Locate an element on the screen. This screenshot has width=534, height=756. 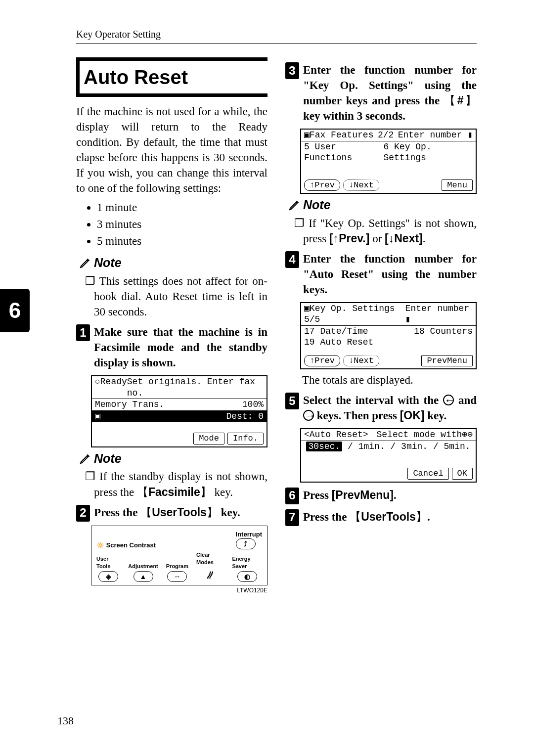
panel-label: Interrupt⤴ is located at coordinates (249, 540).